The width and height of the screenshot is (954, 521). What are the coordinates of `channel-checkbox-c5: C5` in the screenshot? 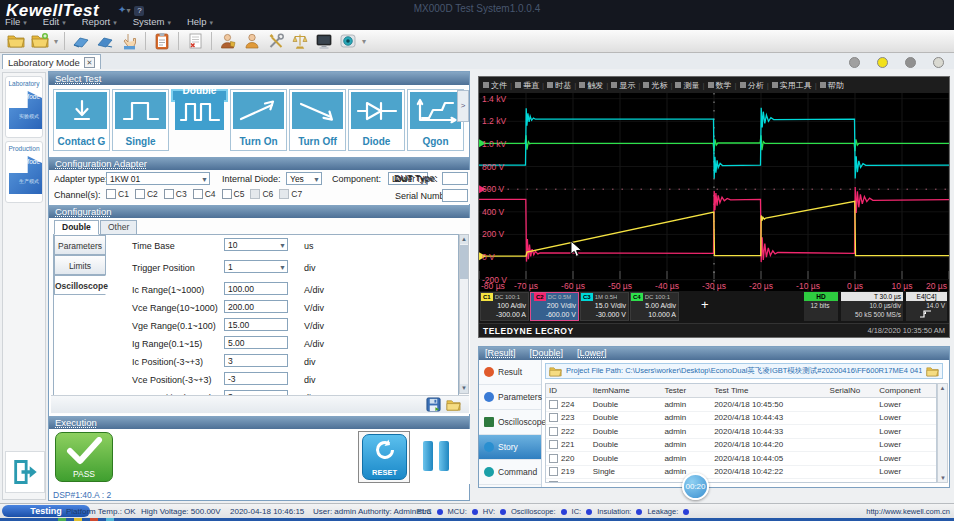 It's located at (234, 194).